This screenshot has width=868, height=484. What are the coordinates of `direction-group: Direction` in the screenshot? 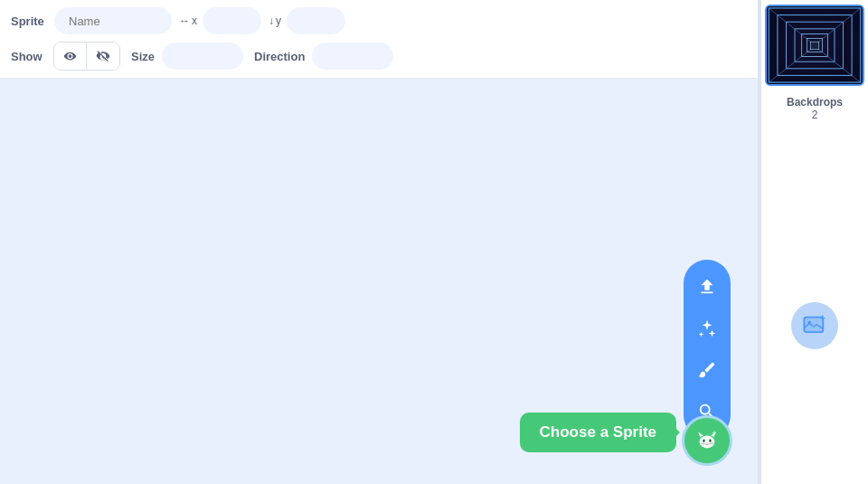 It's located at (324, 56).